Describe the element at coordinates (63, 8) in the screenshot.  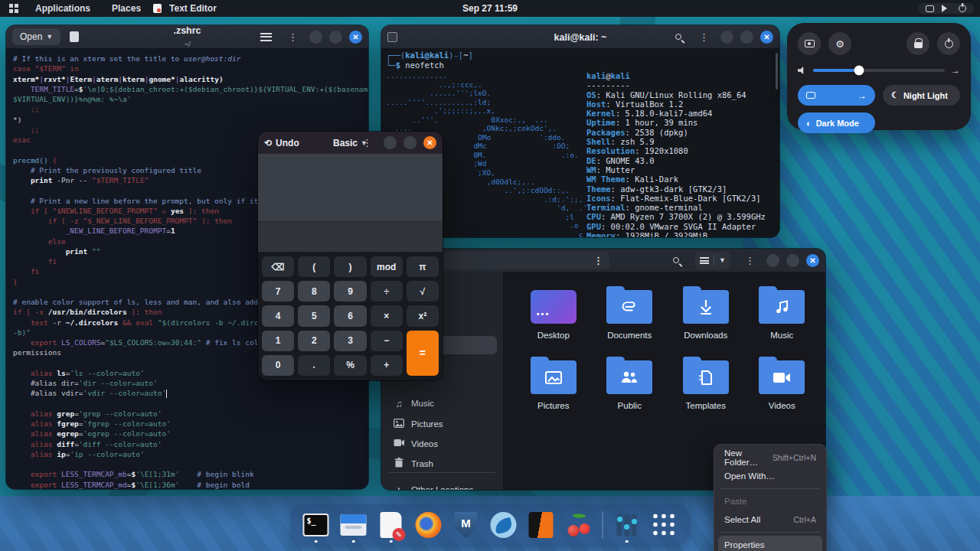
I see `menu-applications: Applications` at that location.